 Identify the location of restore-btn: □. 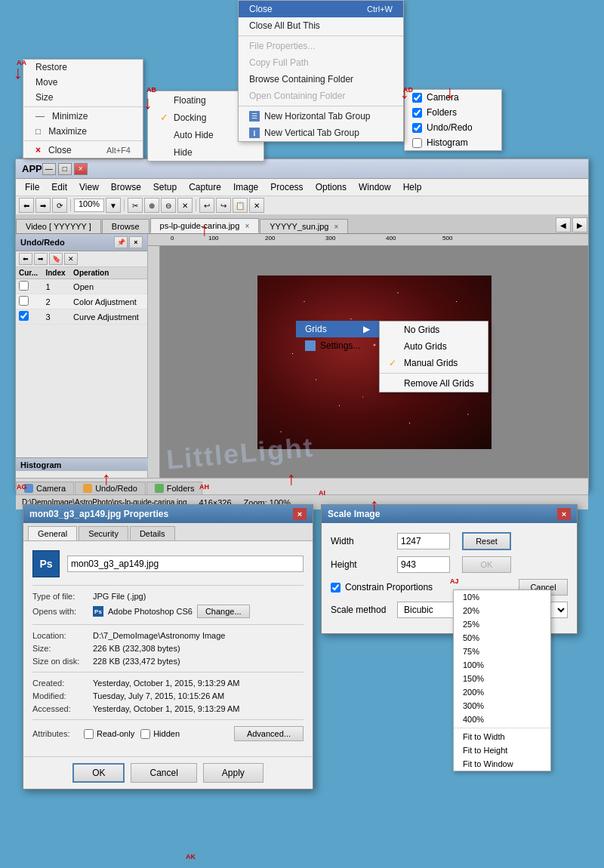
(65, 169).